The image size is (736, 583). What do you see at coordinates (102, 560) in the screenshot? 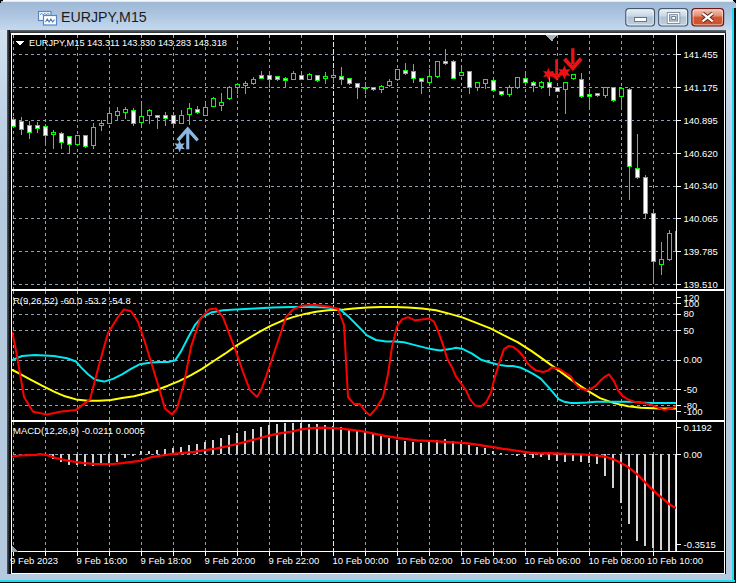
I see `svg-text: 9 Feb 16:00` at bounding box center [102, 560].